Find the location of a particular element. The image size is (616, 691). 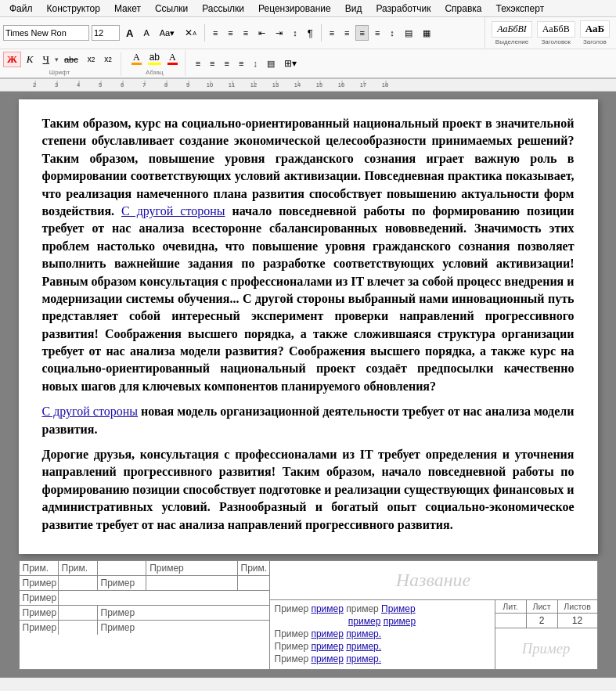

borders-btn2: ⊞▾ is located at coordinates (290, 63).